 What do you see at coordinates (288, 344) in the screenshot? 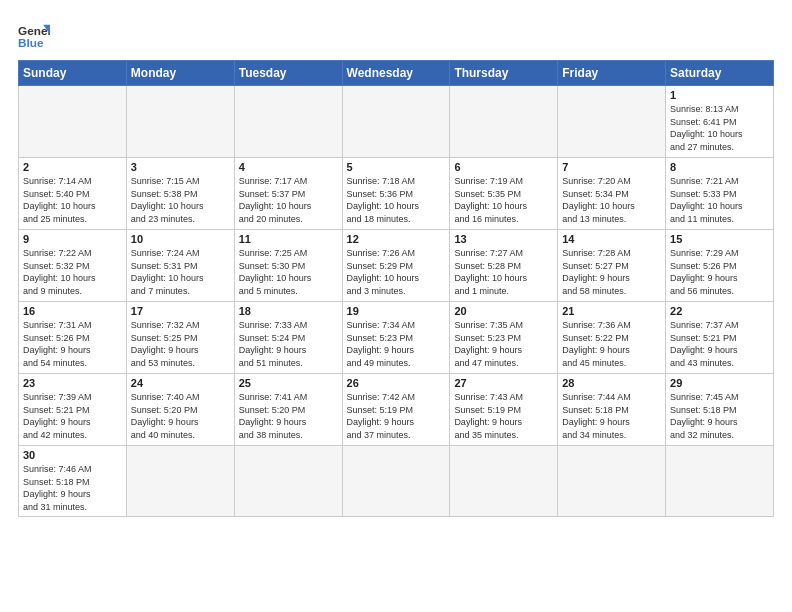
I see `day-info: Sunrise: 7:33 AM Sunset: 5:24 PM Dayligh…` at bounding box center [288, 344].